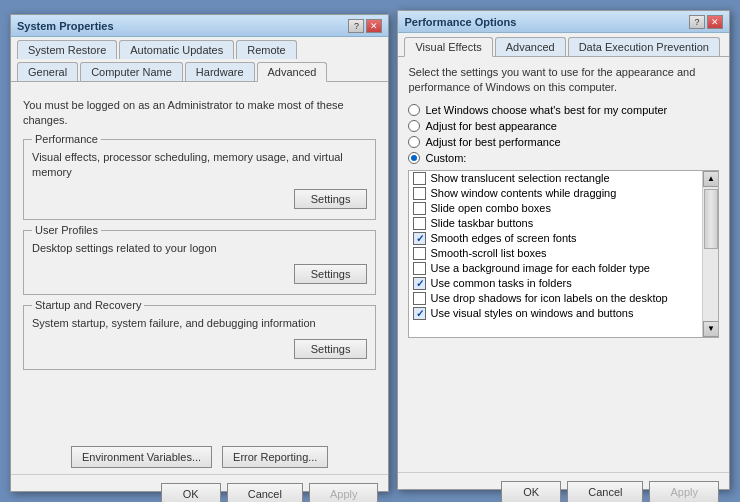 This screenshot has height=502, width=740. I want to click on tab-general: General, so click(48, 72).